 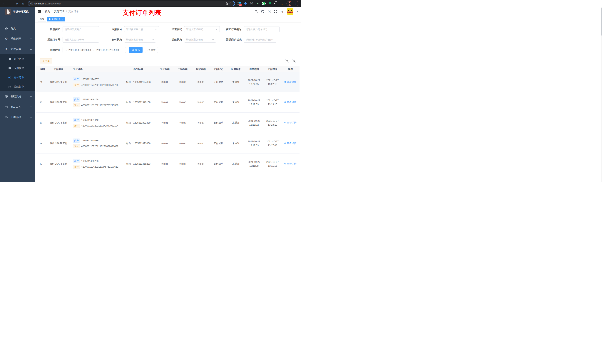 What do you see at coordinates (59, 11) in the screenshot?
I see `breadcrumb-pay: 支付管理` at bounding box center [59, 11].